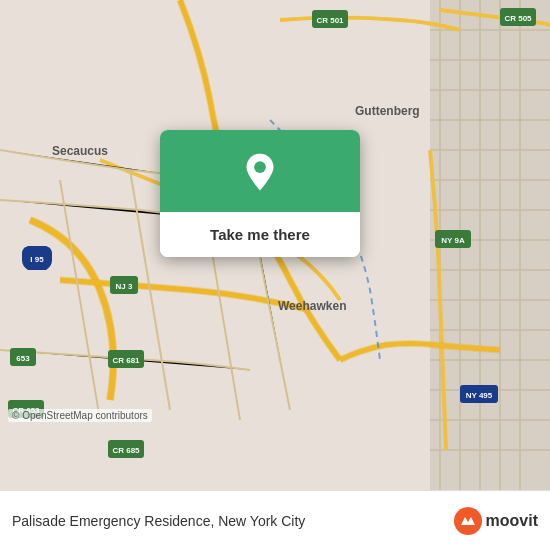 The image size is (550, 550). I want to click on svg-text: I 95, so click(37, 260).